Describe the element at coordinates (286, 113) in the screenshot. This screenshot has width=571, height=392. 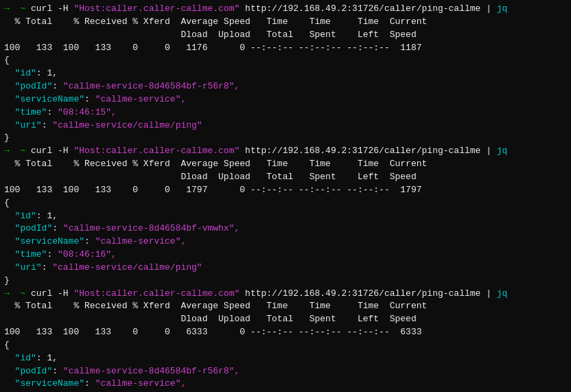
I see `json-field: "time": "08:46:15",` at that location.